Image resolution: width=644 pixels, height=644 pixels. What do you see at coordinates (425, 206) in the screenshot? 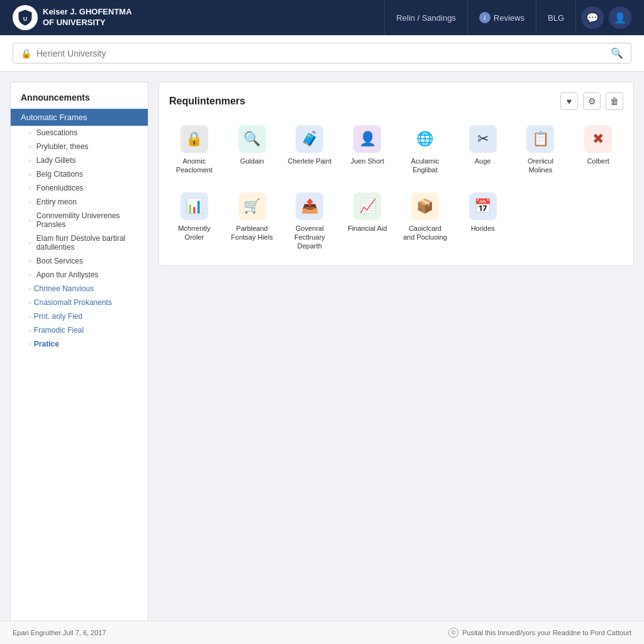
I see `caoiclcard-icon: 📦` at bounding box center [425, 206].